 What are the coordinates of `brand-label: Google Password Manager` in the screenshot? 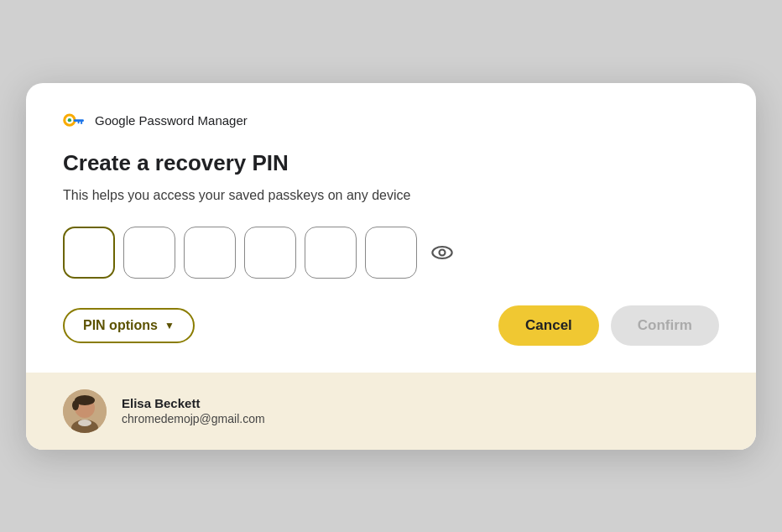 It's located at (171, 121).